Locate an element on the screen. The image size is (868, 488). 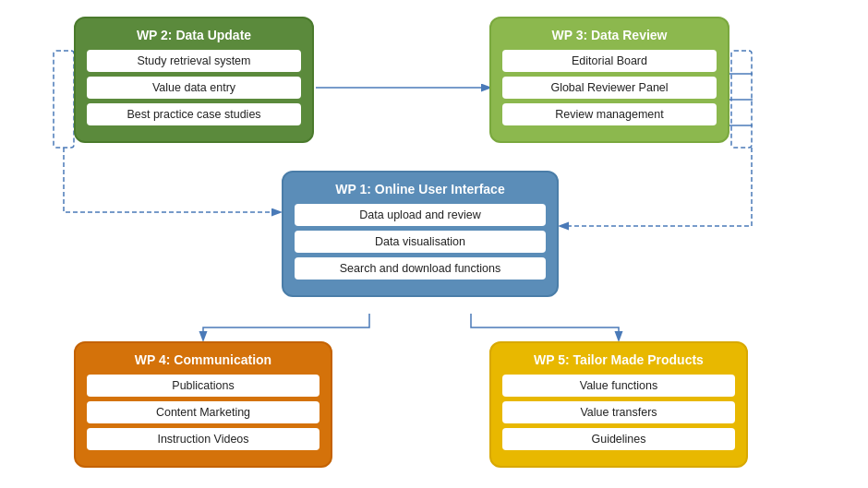
wp2-box: WP 2: Data Update Study retrieval system… is located at coordinates (194, 79).